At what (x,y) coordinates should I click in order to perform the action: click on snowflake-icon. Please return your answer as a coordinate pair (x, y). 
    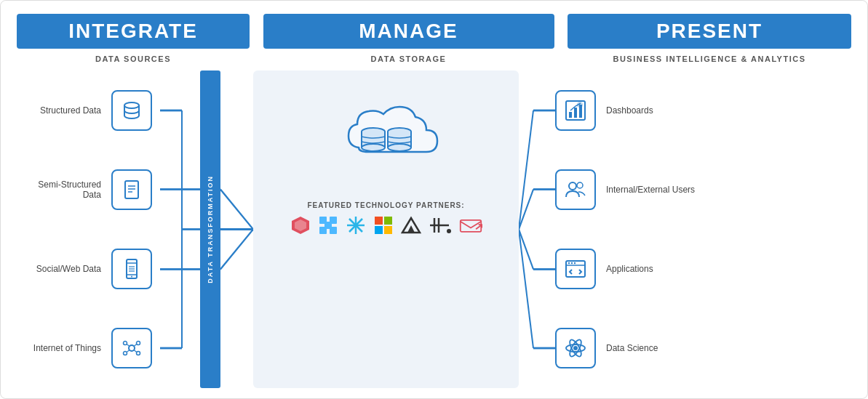
    Looking at the image, I should click on (356, 225).